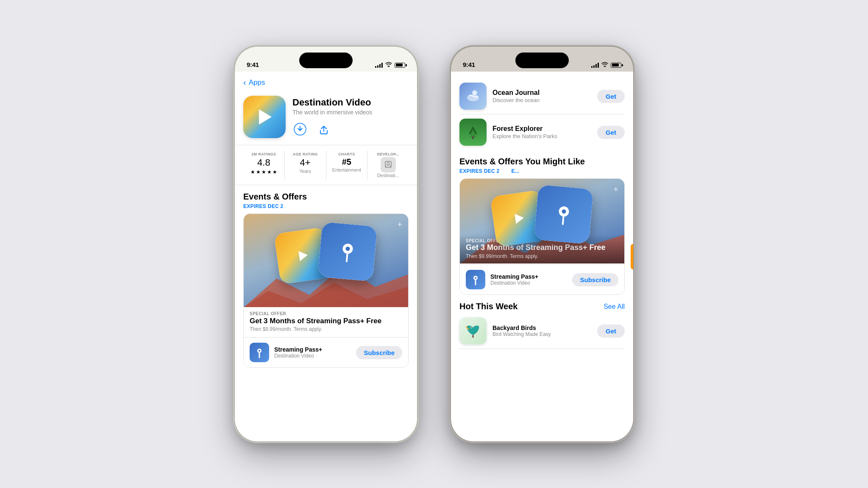 This screenshot has height=488, width=868. Describe the element at coordinates (542, 162) in the screenshot. I see `events-might-like-title: Events & Offers You Might Like` at that location.